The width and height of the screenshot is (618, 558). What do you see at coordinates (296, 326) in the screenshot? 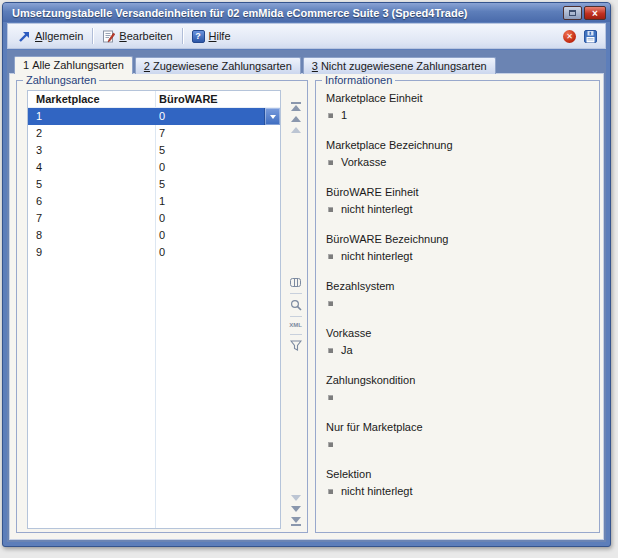
I see `xml-icon: XML` at bounding box center [296, 326].